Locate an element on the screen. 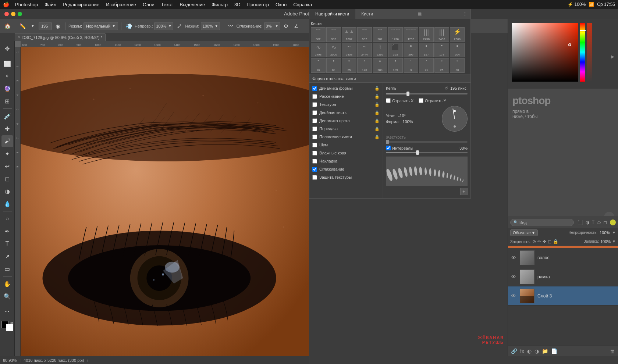 The image size is (618, 364). preset-item: ● 204 is located at coordinates (457, 50).